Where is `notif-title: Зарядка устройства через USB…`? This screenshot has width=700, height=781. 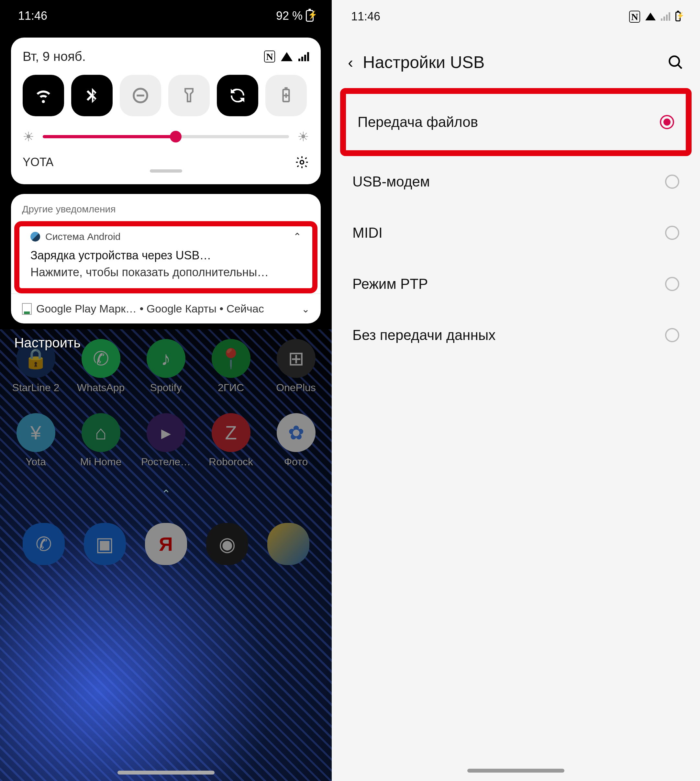
notif-title: Зарядка устройства через USB… is located at coordinates (166, 255).